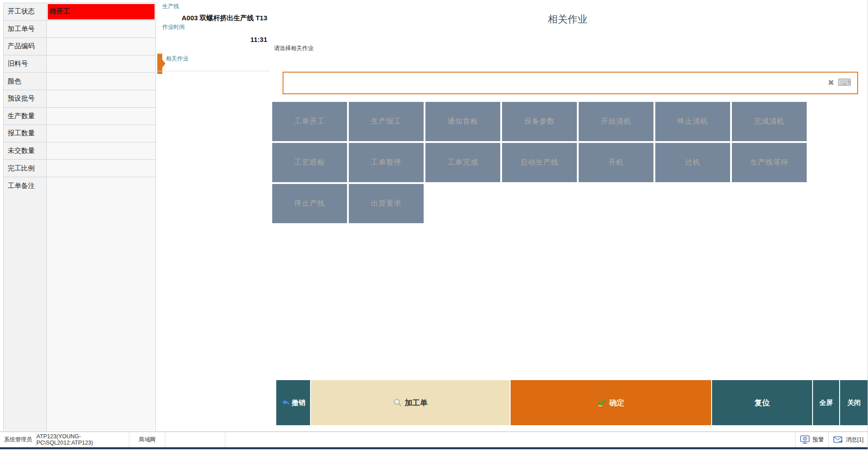 Image resolution: width=868 pixels, height=450 pixels. What do you see at coordinates (854, 403) in the screenshot?
I see `close-button: 关闭` at bounding box center [854, 403].